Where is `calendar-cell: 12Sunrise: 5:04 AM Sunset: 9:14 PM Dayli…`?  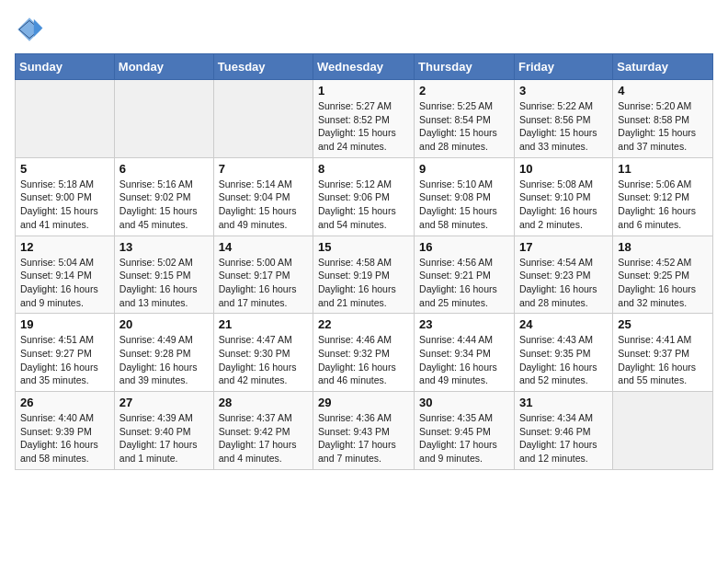 calendar-cell: 12Sunrise: 5:04 AM Sunset: 9:14 PM Dayli… is located at coordinates (65, 274).